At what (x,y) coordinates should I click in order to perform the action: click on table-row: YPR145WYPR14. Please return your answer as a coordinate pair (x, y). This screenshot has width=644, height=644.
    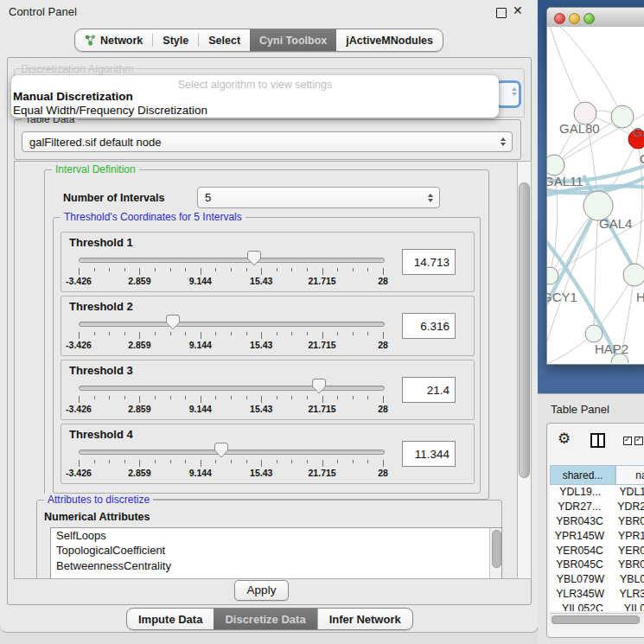
    Looking at the image, I should click on (596, 536).